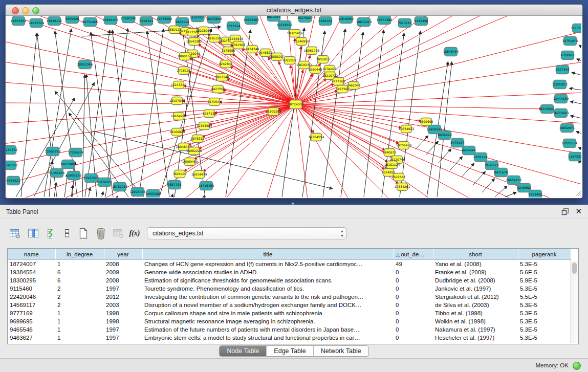 The height and width of the screenshot is (372, 588). Describe the element at coordinates (218, 89) in the screenshot. I see `graph-node: 8427552` at that location.